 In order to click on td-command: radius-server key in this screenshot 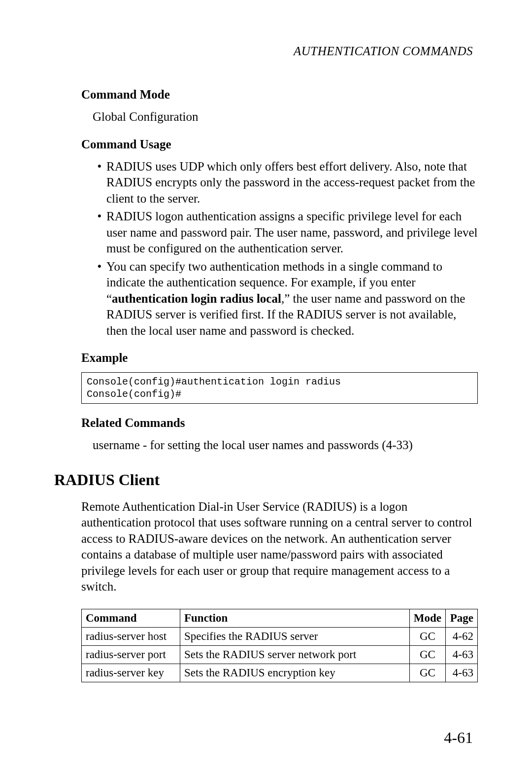, I will do `click(131, 672)`.